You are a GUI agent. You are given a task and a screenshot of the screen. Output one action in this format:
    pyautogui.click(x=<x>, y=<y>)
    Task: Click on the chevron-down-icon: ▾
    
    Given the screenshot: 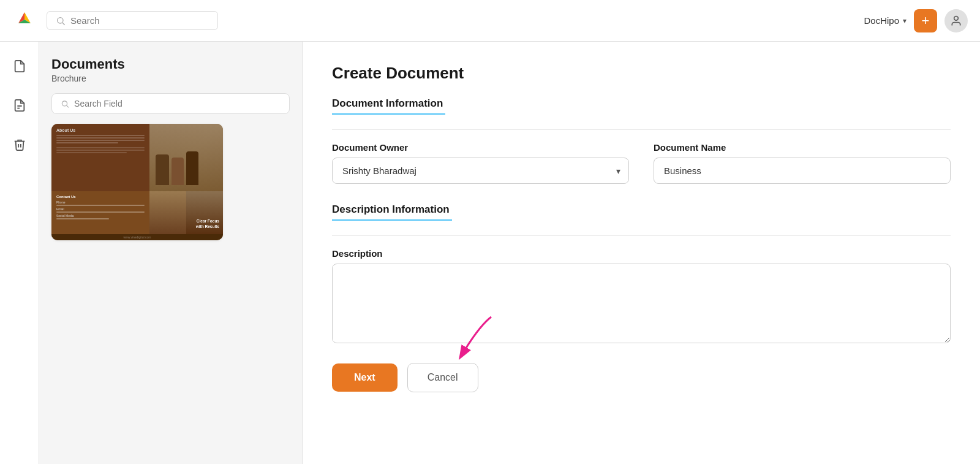 What is the action you would take?
    pyautogui.click(x=905, y=21)
    